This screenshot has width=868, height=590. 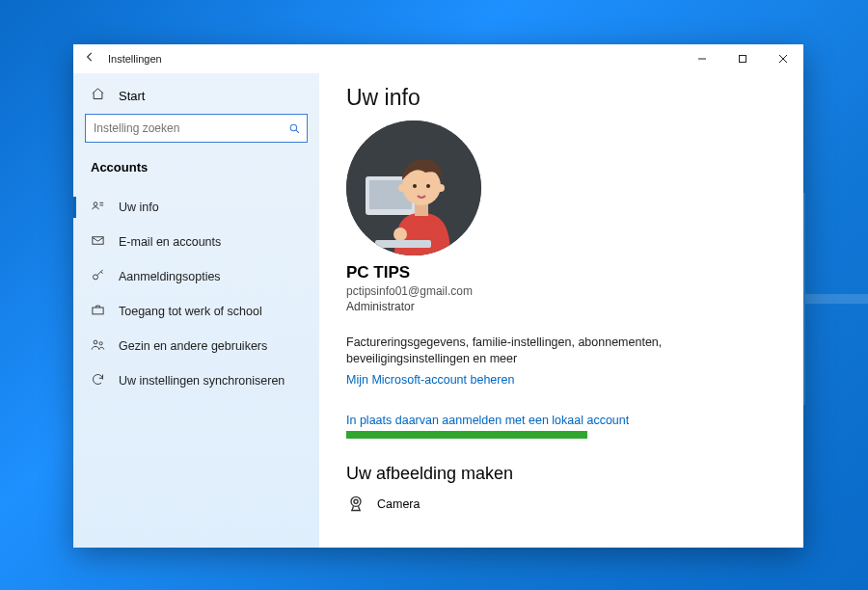 What do you see at coordinates (783, 59) in the screenshot?
I see `close-button` at bounding box center [783, 59].